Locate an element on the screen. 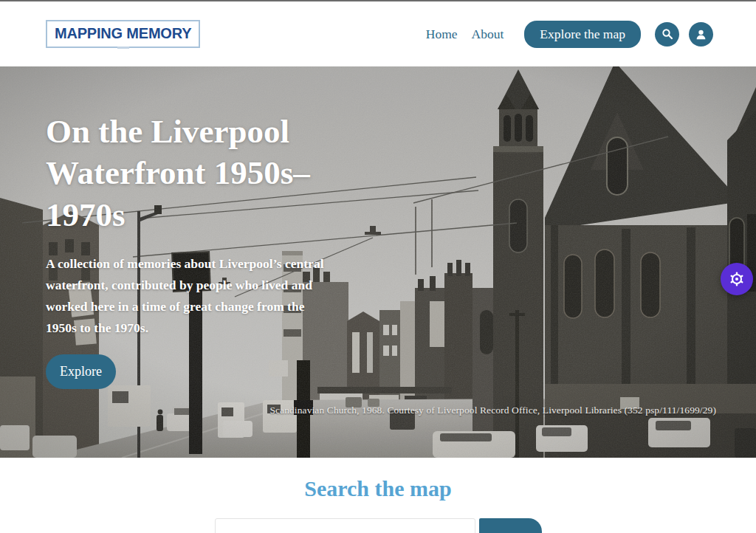  accessibility-settings-button is located at coordinates (737, 279).